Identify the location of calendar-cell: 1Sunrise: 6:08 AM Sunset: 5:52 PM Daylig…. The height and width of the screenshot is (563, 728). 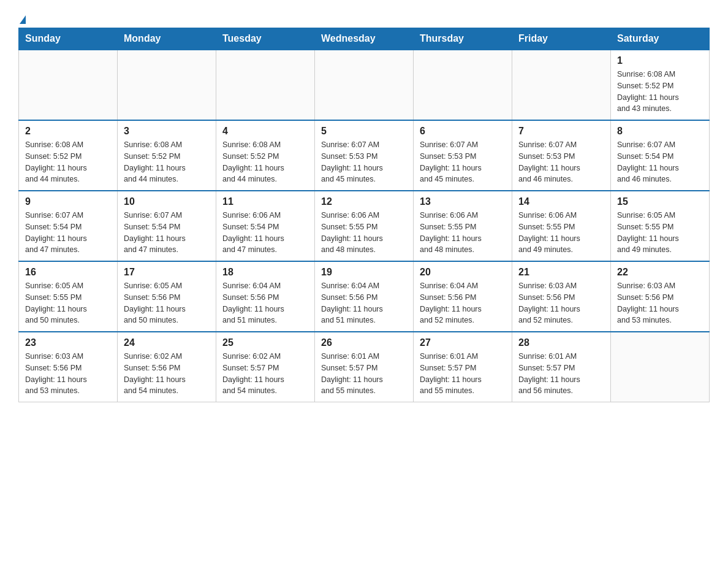
(661, 85).